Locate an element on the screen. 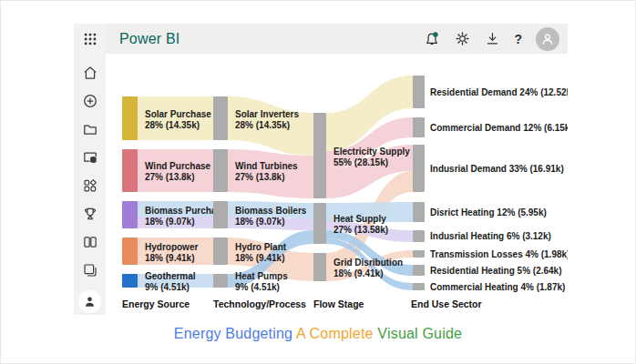 This screenshot has height=364, width=636. column-label-2: Flow Stage is located at coordinates (339, 304).